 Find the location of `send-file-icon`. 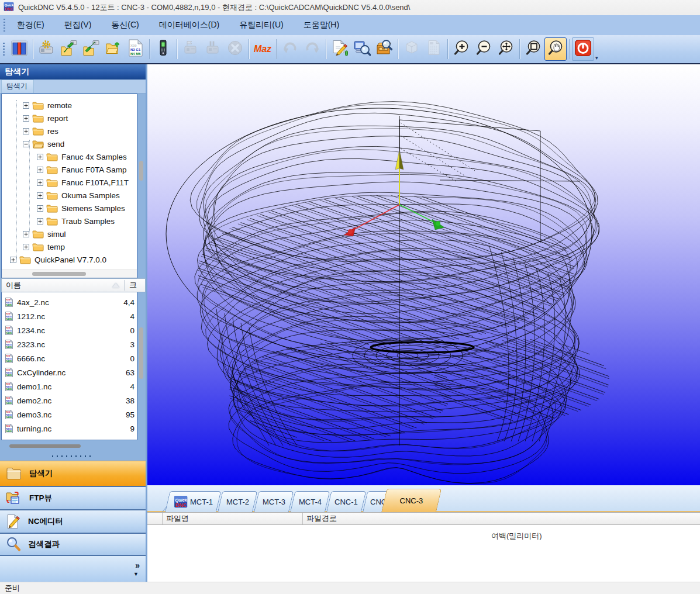

send-file-icon is located at coordinates (69, 49).